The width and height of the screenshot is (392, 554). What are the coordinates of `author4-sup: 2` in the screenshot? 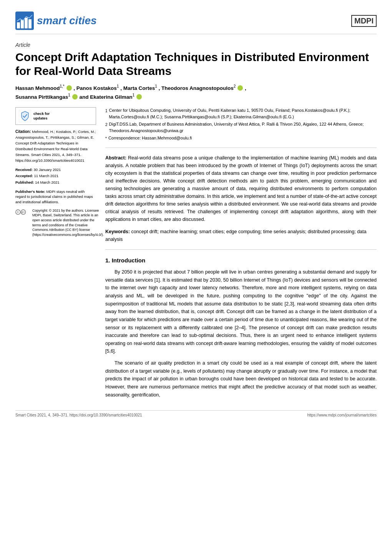 It's located at (235, 86).